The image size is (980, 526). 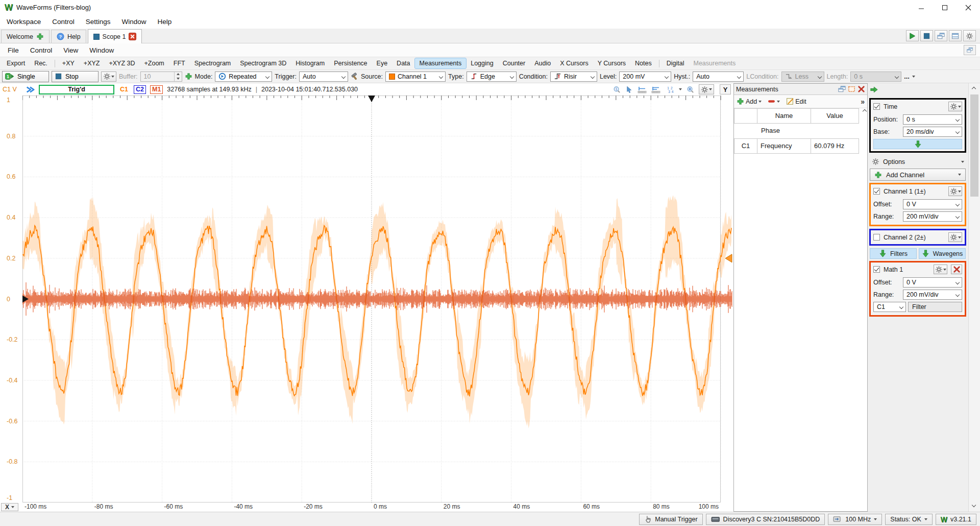 I want to click on channel1-offset-select: 0 V, so click(x=933, y=204).